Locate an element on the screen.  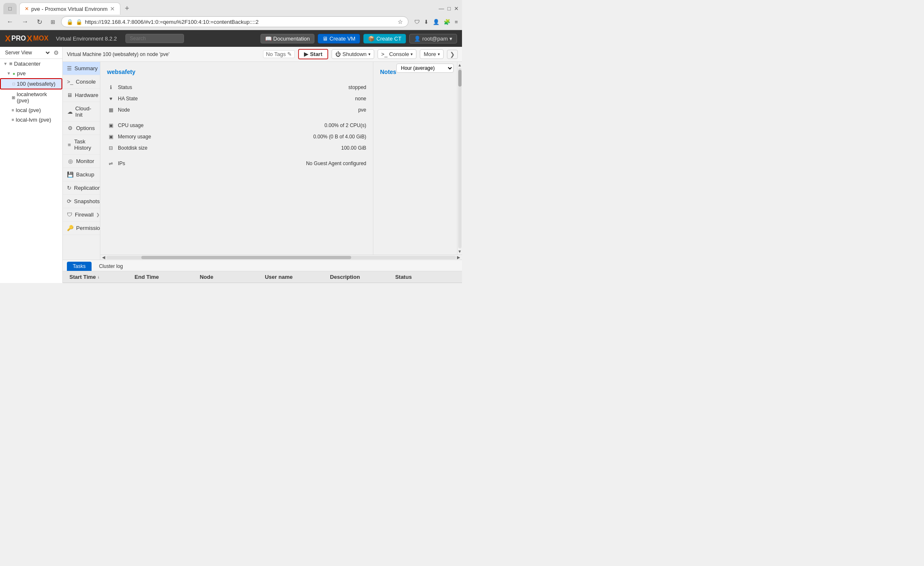
download-icon: ⬇ is located at coordinates (426, 22).